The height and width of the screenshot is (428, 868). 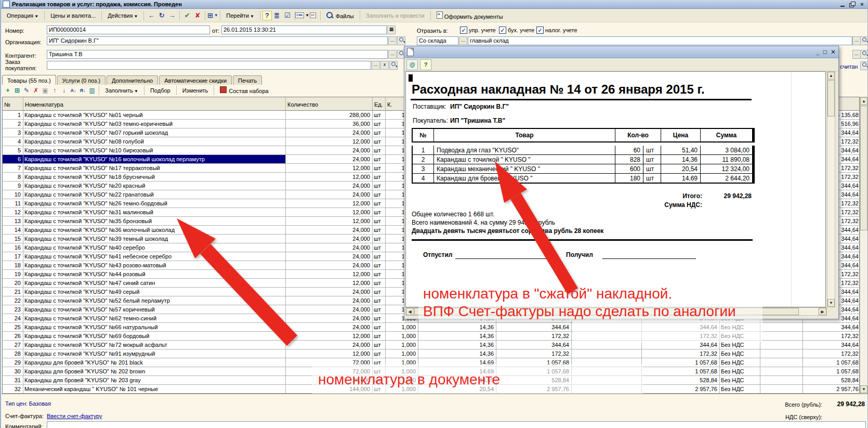 What do you see at coordinates (392, 41) in the screenshot?
I see `organization-select-icon: ...` at bounding box center [392, 41].